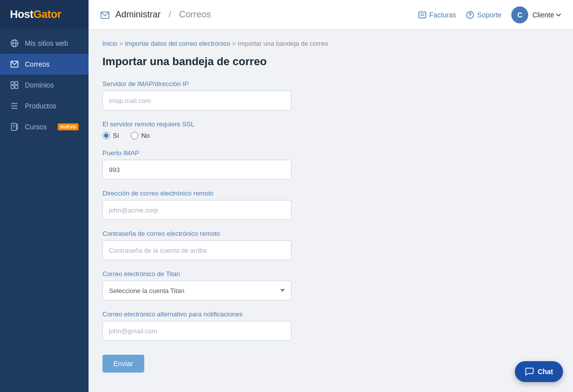 This screenshot has width=573, height=392. Describe the element at coordinates (44, 14) in the screenshot. I see `sidebar-logo: HostGator` at that location.